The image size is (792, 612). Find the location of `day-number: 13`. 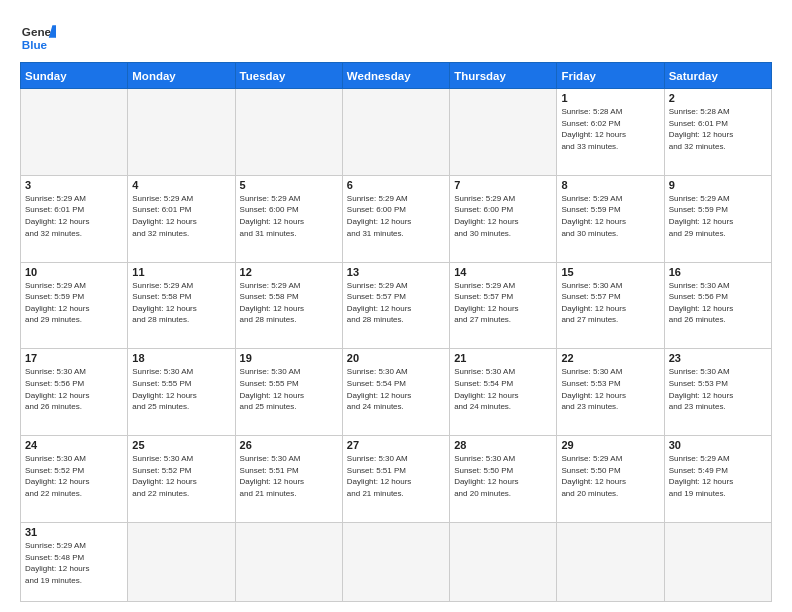

day-number: 13 is located at coordinates (396, 272).